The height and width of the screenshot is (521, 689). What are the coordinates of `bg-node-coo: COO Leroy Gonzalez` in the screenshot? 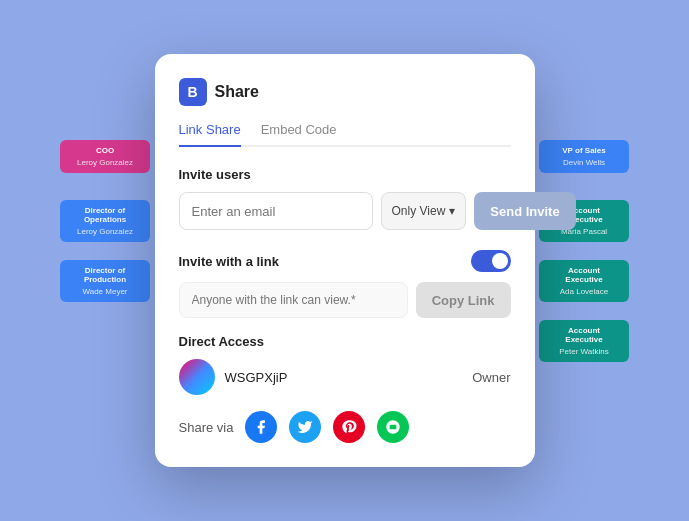 It's located at (105, 156).